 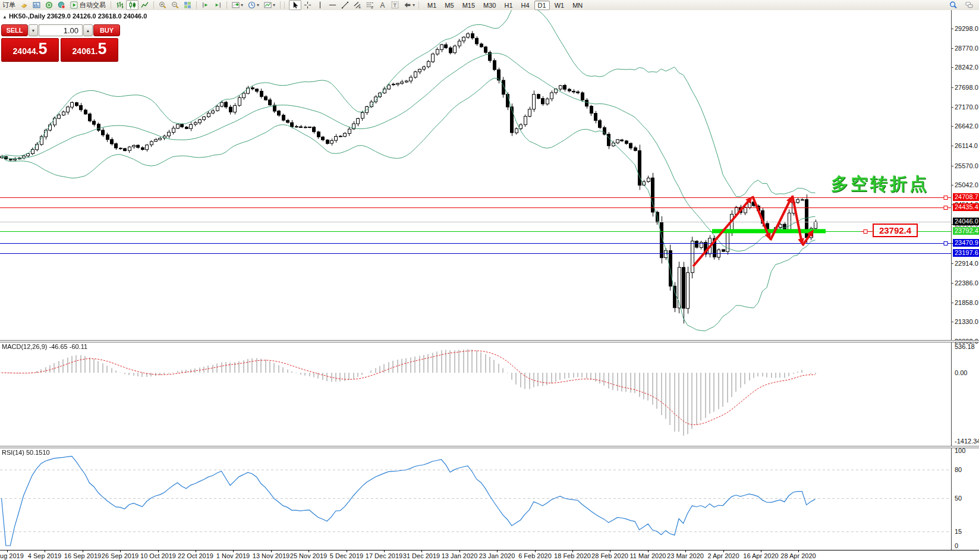 I want to click on new-order-icon, so click(x=24, y=5).